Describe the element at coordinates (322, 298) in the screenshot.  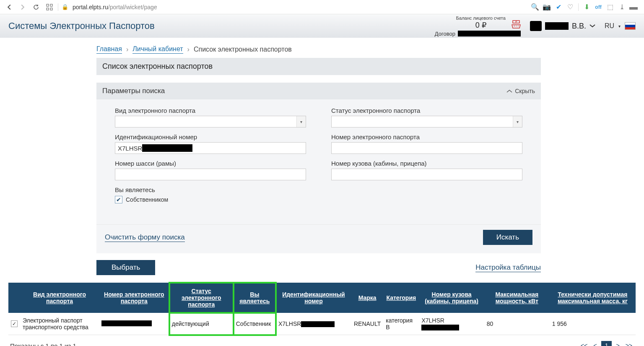
I see `table-header-row: Вид электронного паспорта Номер электрон…` at that location.